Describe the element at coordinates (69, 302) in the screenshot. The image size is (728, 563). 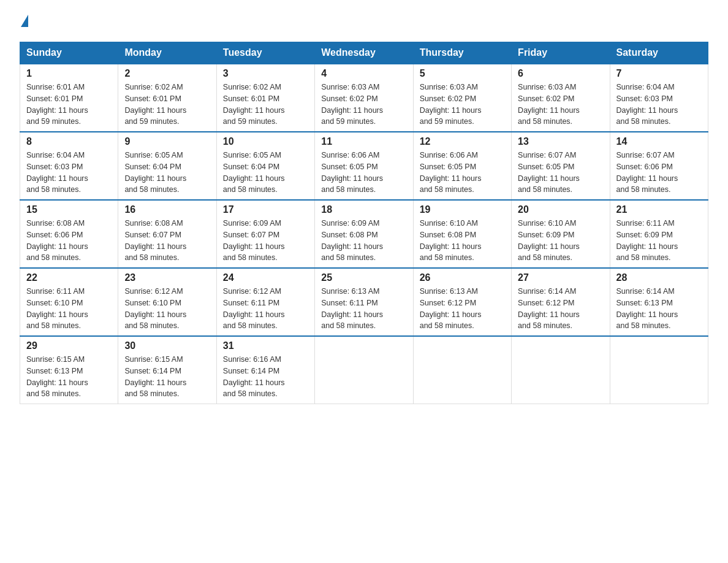
I see `day-cell: 22 Sunrise: 6:11 AM Sunset: 6:10 PM Dayl…` at that location.